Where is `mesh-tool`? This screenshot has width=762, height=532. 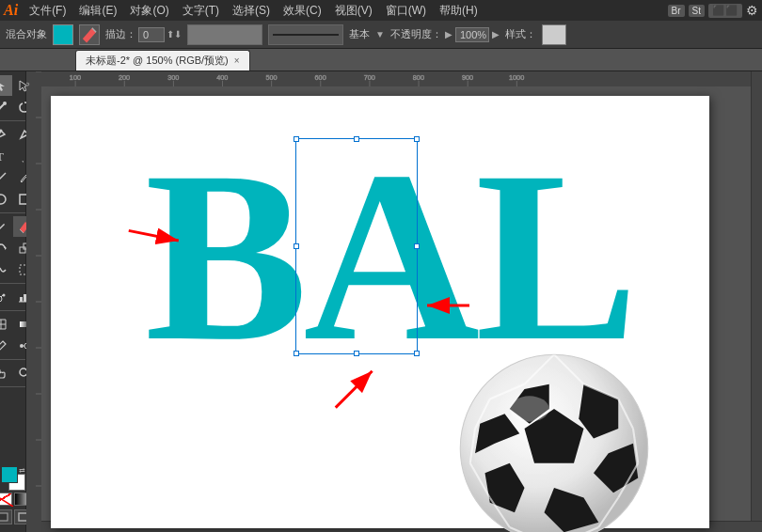 mesh-tool is located at coordinates (6, 324).